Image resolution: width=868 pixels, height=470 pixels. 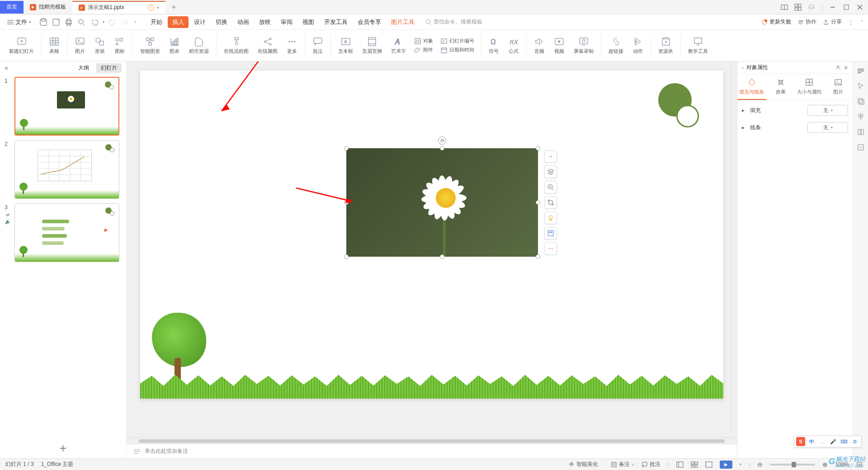 What do you see at coordinates (538, 257) in the screenshot?
I see `resize-handle-se` at bounding box center [538, 257].